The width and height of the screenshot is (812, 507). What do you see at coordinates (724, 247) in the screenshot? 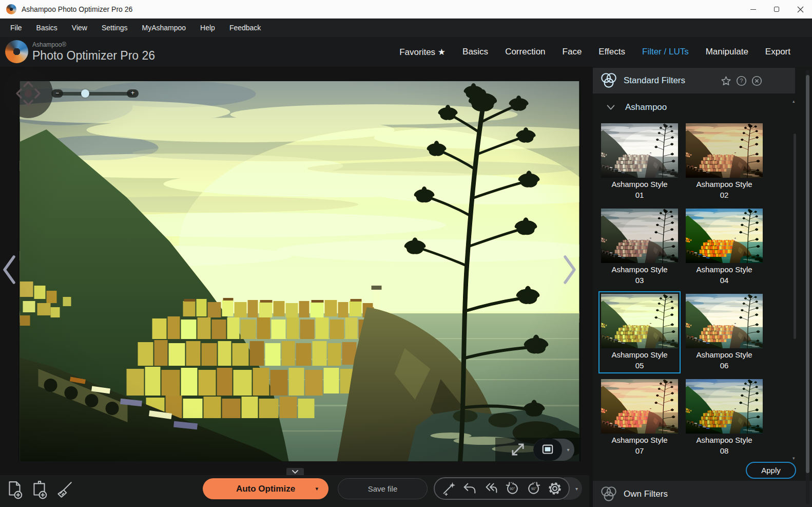
I see `filter-tile-04: Ashampoo Style 04` at bounding box center [724, 247].